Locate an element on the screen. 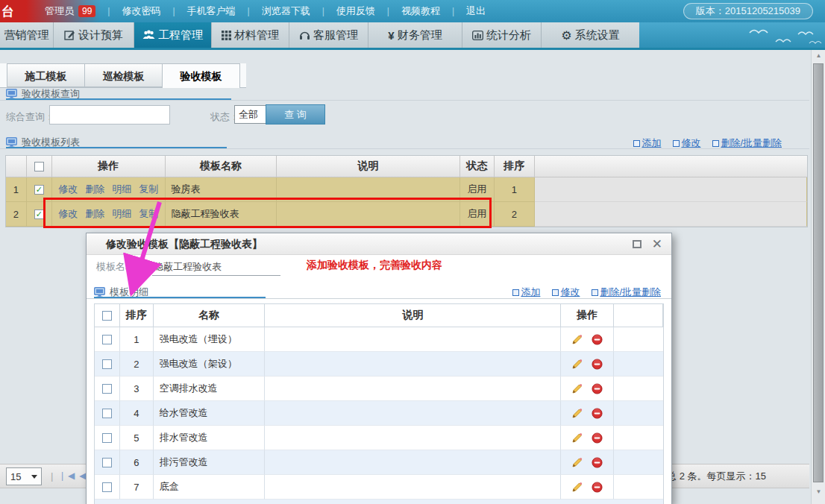 This screenshot has height=504, width=825. row-number: 2 is located at coordinates (16, 215).